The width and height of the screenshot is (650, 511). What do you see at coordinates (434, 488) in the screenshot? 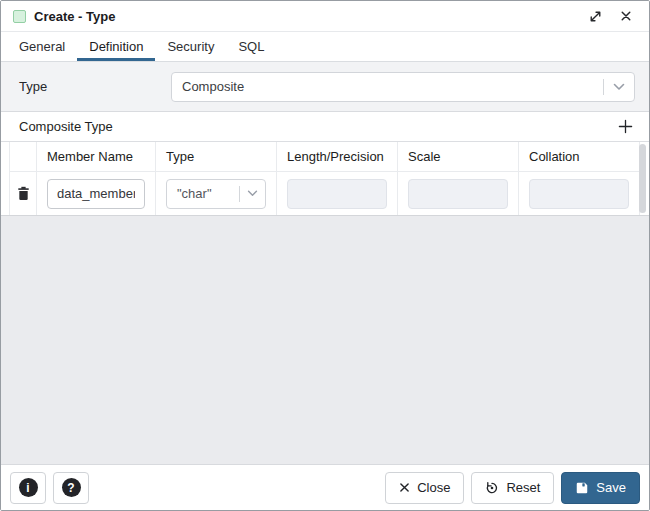
I see `close-button-label: Close` at bounding box center [434, 488].